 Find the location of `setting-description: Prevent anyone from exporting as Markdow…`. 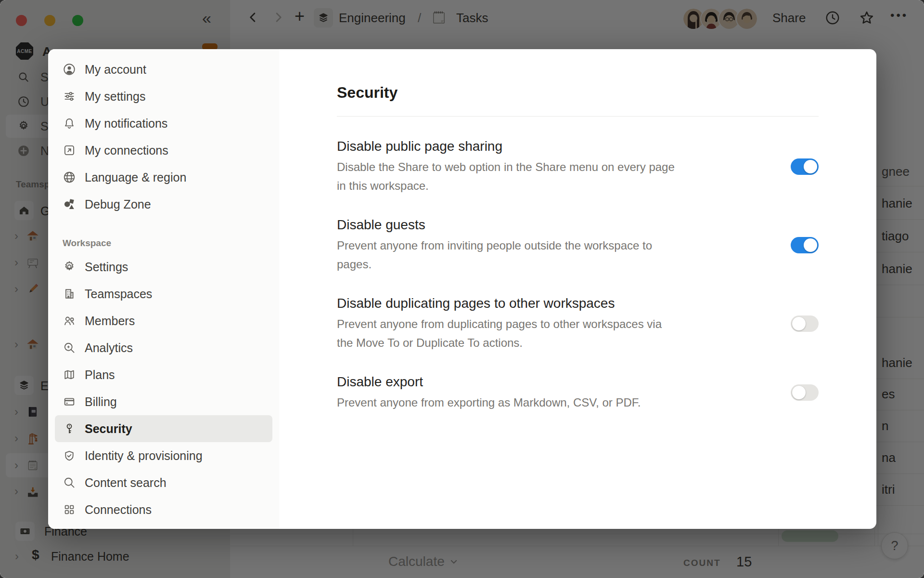

setting-description: Prevent anyone from exporting as Markdow… is located at coordinates (564, 403).